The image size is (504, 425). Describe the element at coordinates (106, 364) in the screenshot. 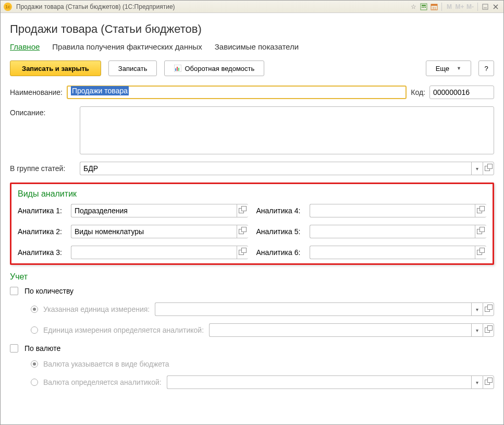

I see `currency-budget-label: Валюта указывается в виде бюджета` at that location.